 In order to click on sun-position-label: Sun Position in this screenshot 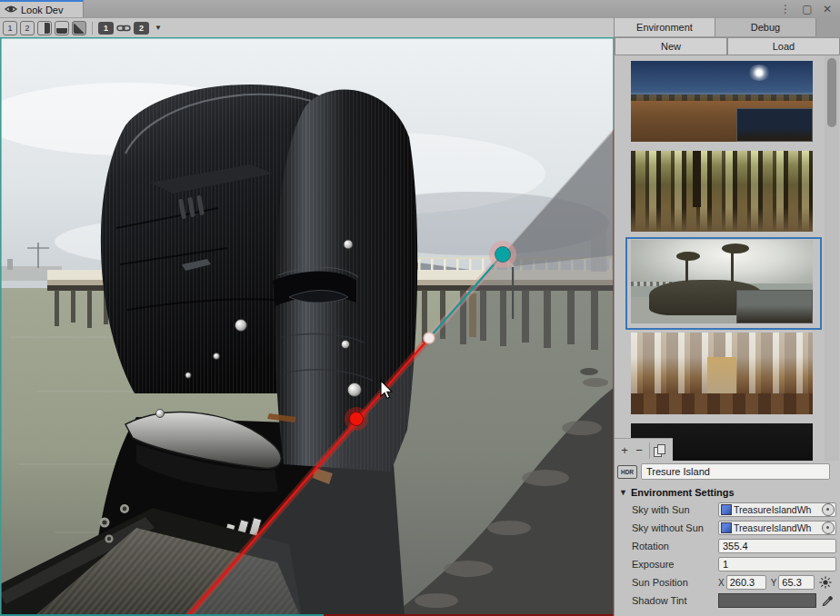, I will do `click(675, 582)`.